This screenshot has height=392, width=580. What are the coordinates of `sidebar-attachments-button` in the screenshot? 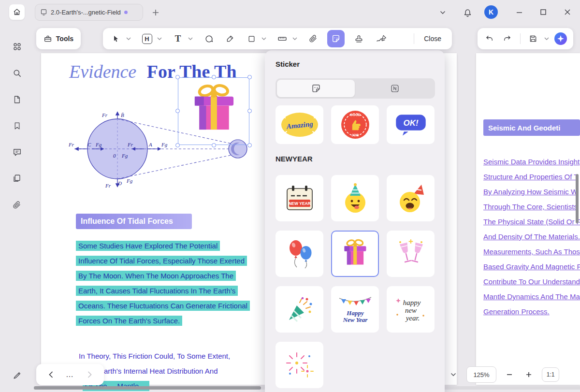 It's located at (17, 205).